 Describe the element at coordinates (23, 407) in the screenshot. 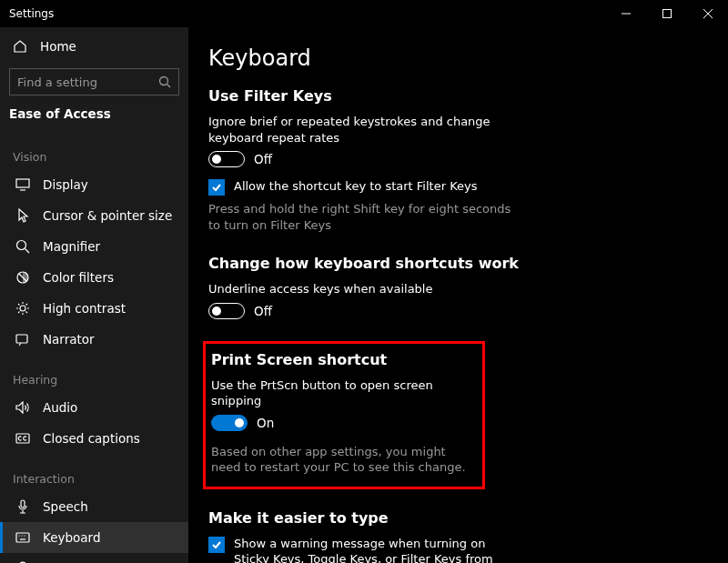

I see `audio-icon` at that location.